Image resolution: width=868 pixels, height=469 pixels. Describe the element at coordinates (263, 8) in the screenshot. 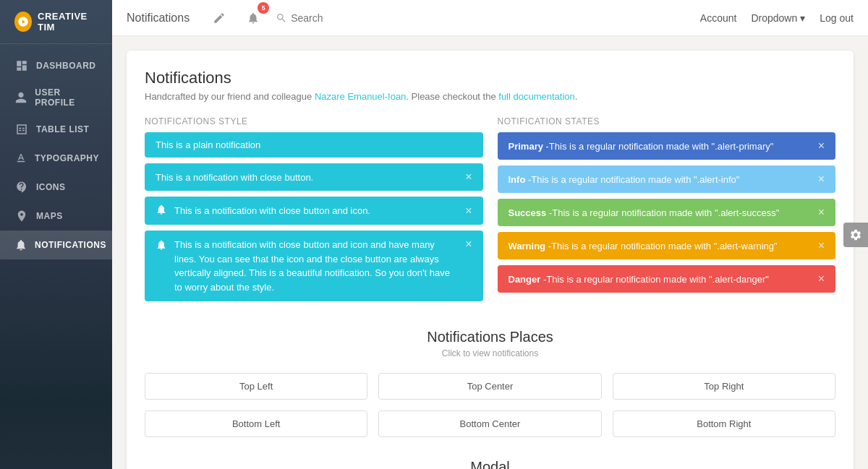

I see `notification-count: 5` at that location.